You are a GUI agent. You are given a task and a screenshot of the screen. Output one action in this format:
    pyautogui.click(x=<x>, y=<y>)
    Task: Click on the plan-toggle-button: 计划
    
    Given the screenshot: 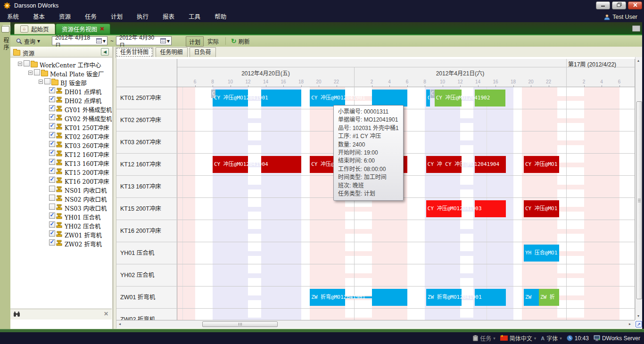 What is the action you would take?
    pyautogui.click(x=195, y=41)
    